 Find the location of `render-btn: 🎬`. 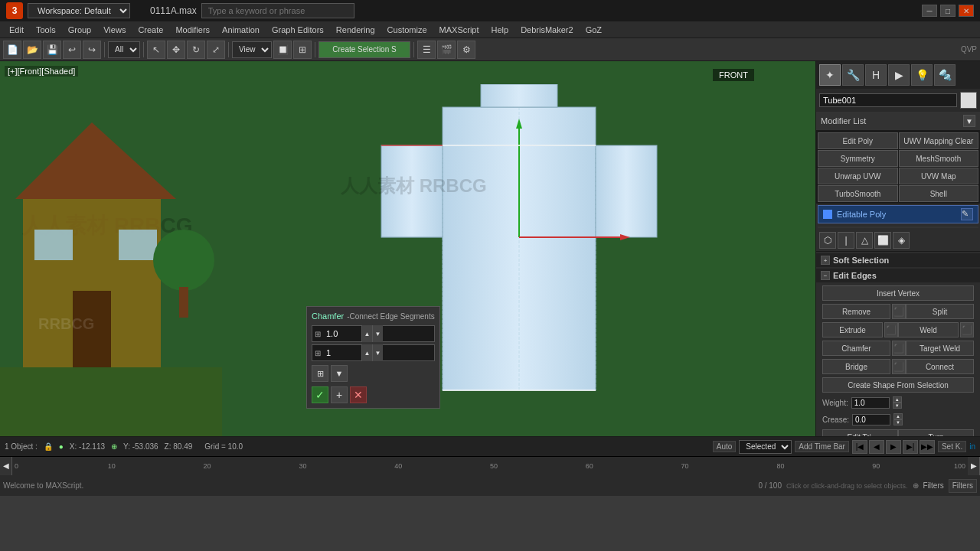

render-btn: 🎬 is located at coordinates (446, 50).